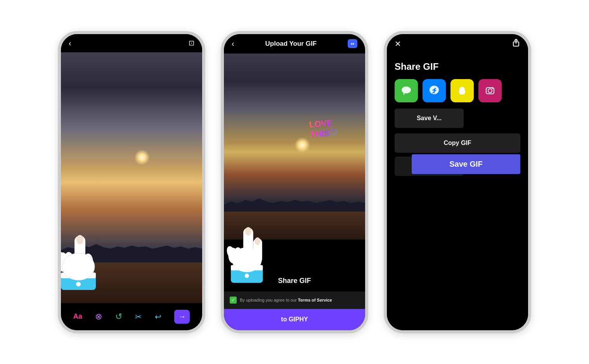  What do you see at coordinates (516, 43) in the screenshot?
I see `share-system-button` at bounding box center [516, 43].